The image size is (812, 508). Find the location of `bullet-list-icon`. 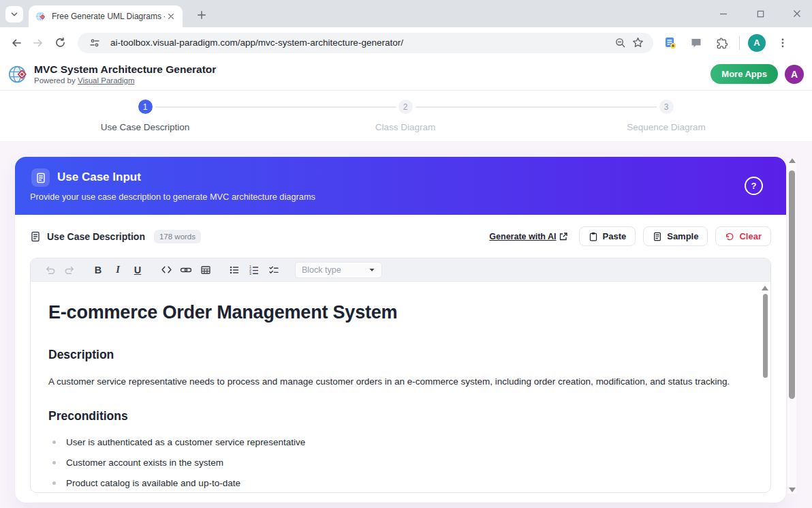

bullet-list-icon is located at coordinates (234, 270).